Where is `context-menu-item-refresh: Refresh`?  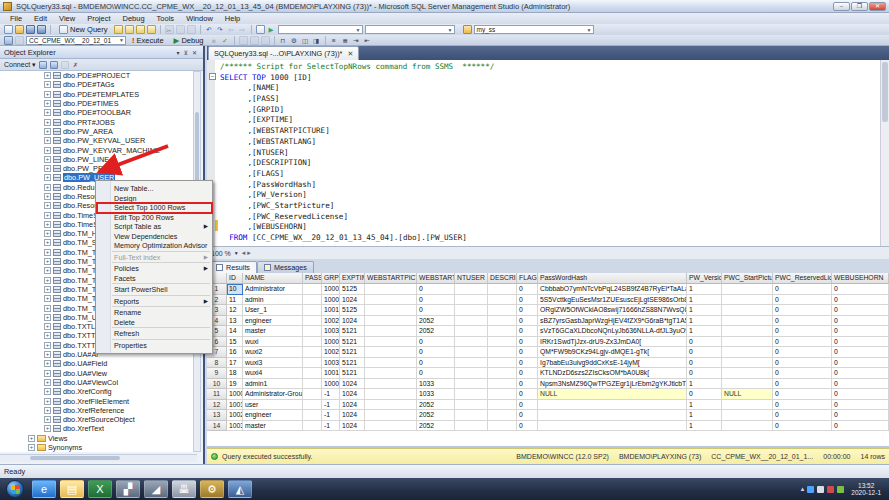 context-menu-item-refresh: Refresh is located at coordinates (154, 334).